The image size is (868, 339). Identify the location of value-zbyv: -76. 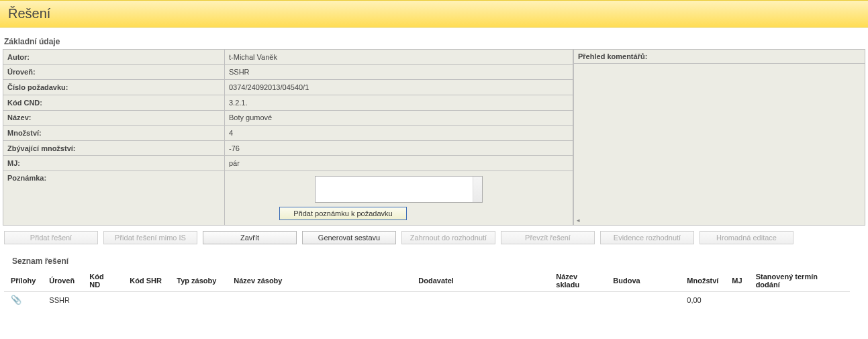
(399, 148).